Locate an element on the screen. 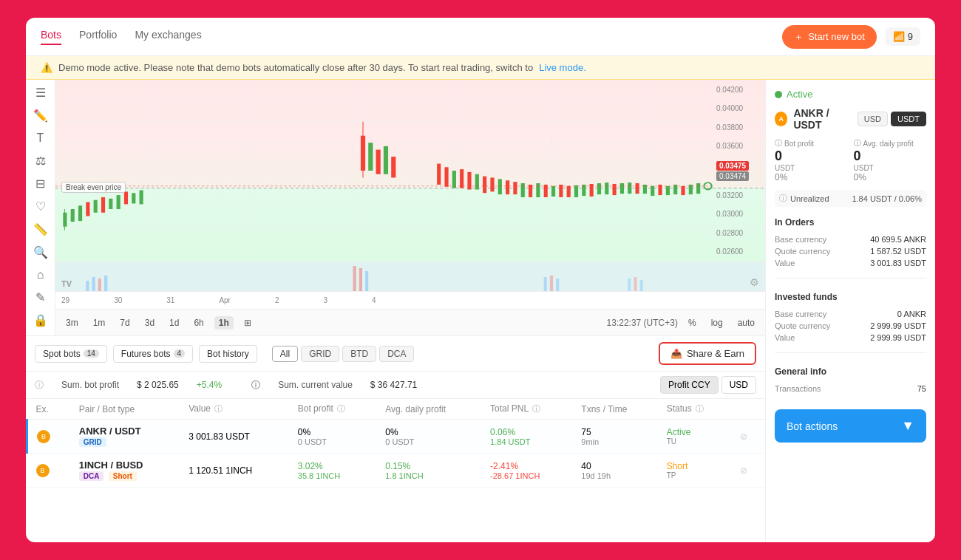  general-info-title: General info is located at coordinates (850, 372).